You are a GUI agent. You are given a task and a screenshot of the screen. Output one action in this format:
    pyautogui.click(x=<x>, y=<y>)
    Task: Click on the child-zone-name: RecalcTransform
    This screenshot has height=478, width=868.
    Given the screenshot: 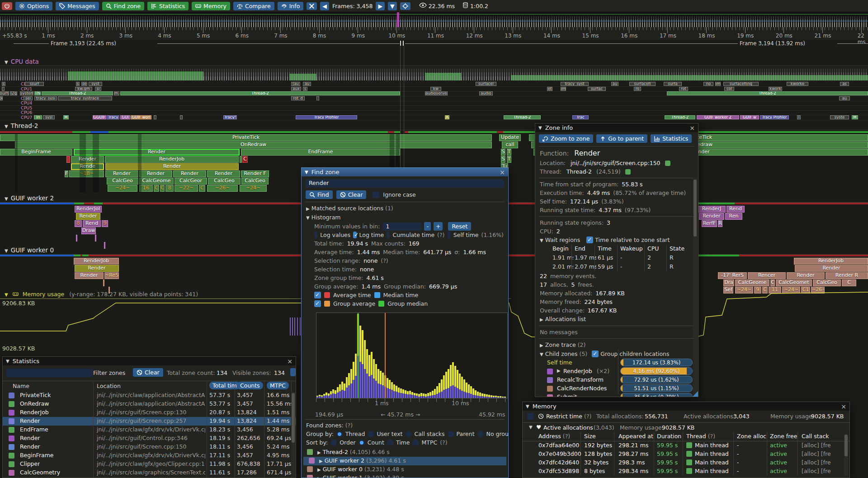 What is the action you would take?
    pyautogui.click(x=580, y=380)
    